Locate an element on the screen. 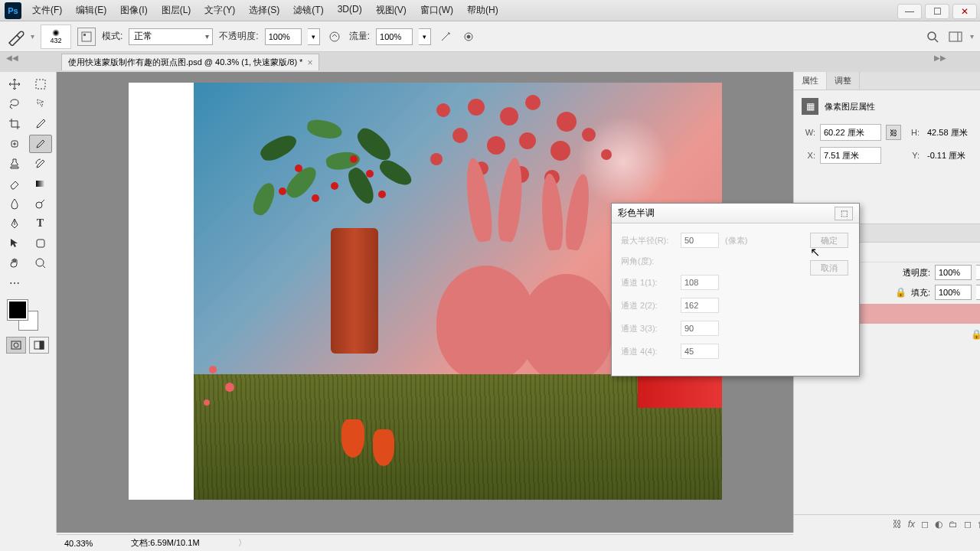 The height and width of the screenshot is (551, 980). width-input: 60.22 厘米 is located at coordinates (851, 132).